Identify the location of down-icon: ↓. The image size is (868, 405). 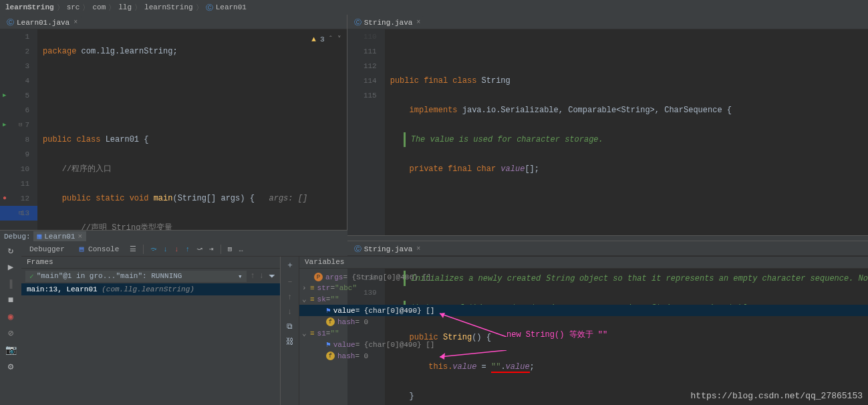
(290, 312).